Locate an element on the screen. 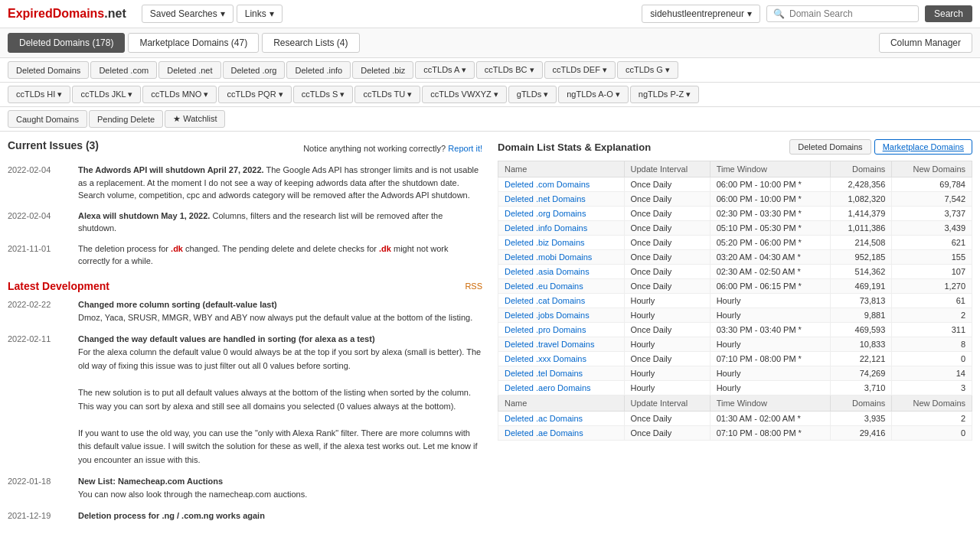 The image size is (980, 537). domain-link: Deleted .ac Domains is located at coordinates (544, 418).